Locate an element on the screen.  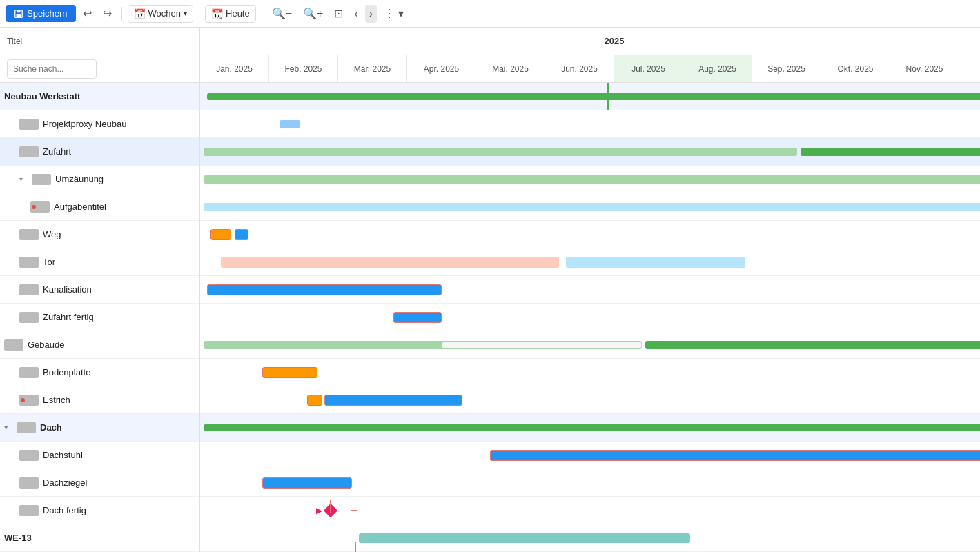
row-neubau-werkstatt: Neubau Werkstatt is located at coordinates (99, 97).